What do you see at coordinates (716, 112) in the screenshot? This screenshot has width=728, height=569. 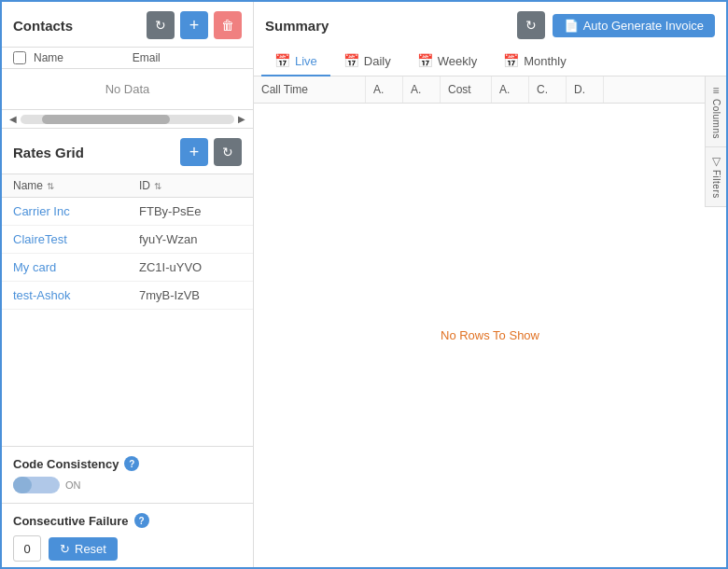 I see `side-btn-columns: ≡ Columns` at bounding box center [716, 112].